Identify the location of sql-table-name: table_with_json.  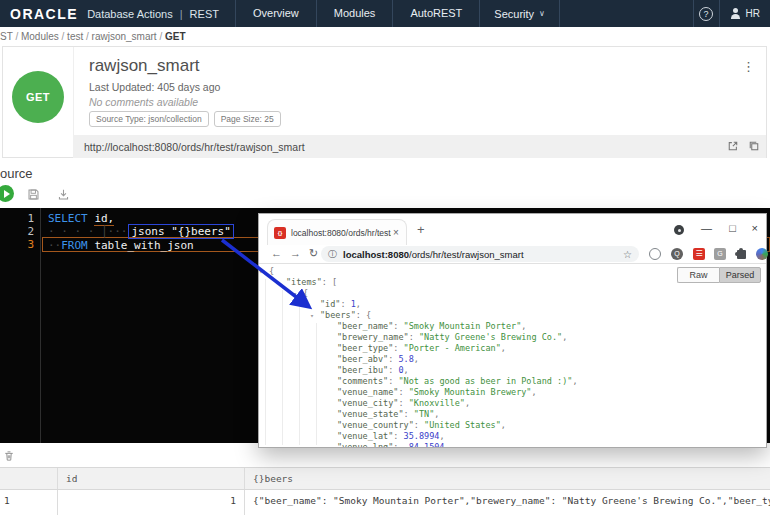
(144, 246).